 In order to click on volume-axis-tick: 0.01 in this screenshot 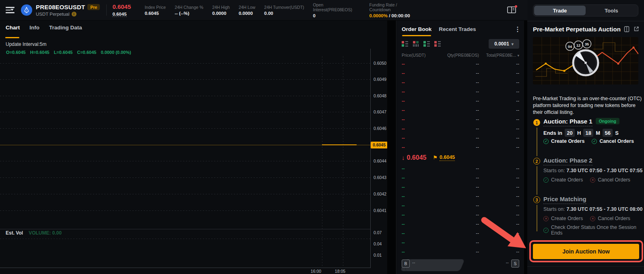, I will do `click(378, 255)`.